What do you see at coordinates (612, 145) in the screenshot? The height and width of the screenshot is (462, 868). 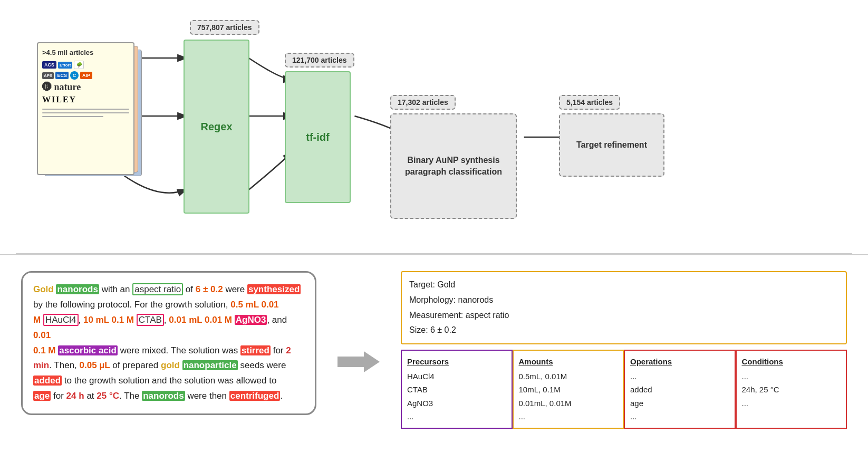 I see `target-refinement-box: Target refinement` at bounding box center [612, 145].